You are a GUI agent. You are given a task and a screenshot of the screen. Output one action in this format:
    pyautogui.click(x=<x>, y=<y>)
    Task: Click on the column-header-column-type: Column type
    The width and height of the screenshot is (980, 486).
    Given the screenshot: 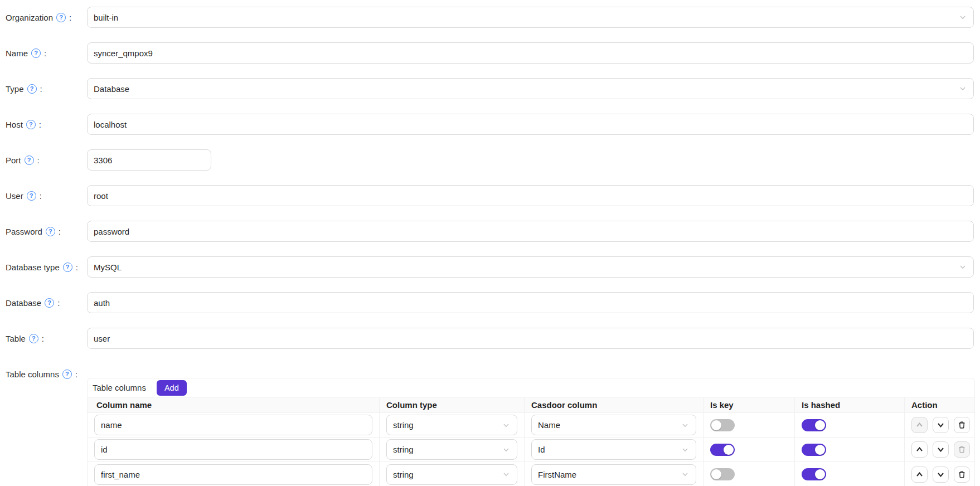 What is the action you would take?
    pyautogui.click(x=452, y=405)
    